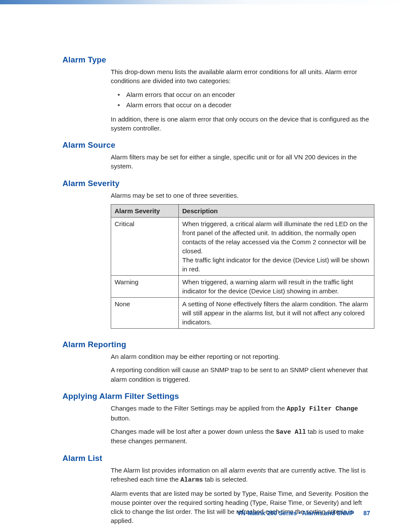 The image size is (411, 532). What do you see at coordinates (240, 357) in the screenshot?
I see `paragraph: An alarm condition may be either reporti…` at bounding box center [240, 357].